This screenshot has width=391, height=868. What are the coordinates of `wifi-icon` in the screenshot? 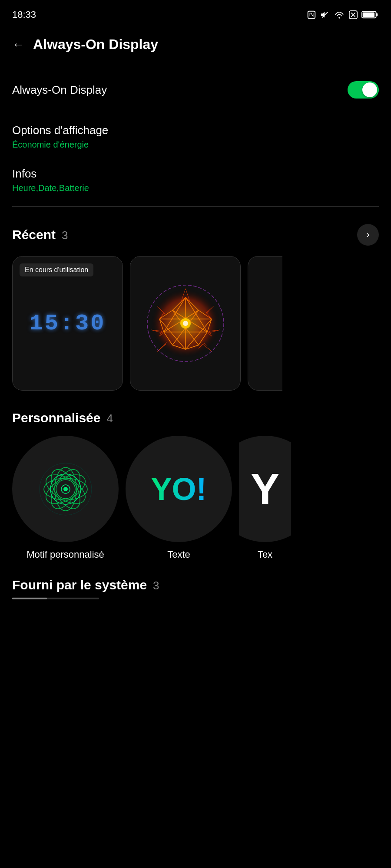 It's located at (339, 15).